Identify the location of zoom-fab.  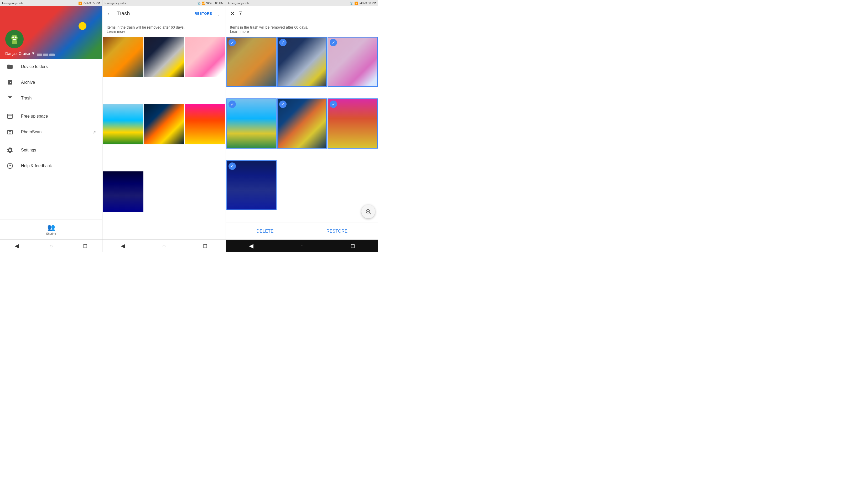
(368, 212).